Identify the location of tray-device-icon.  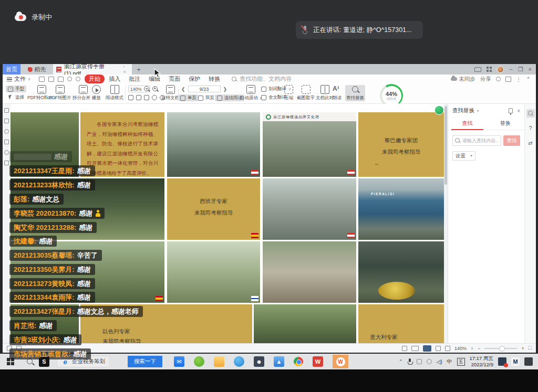
(419, 362).